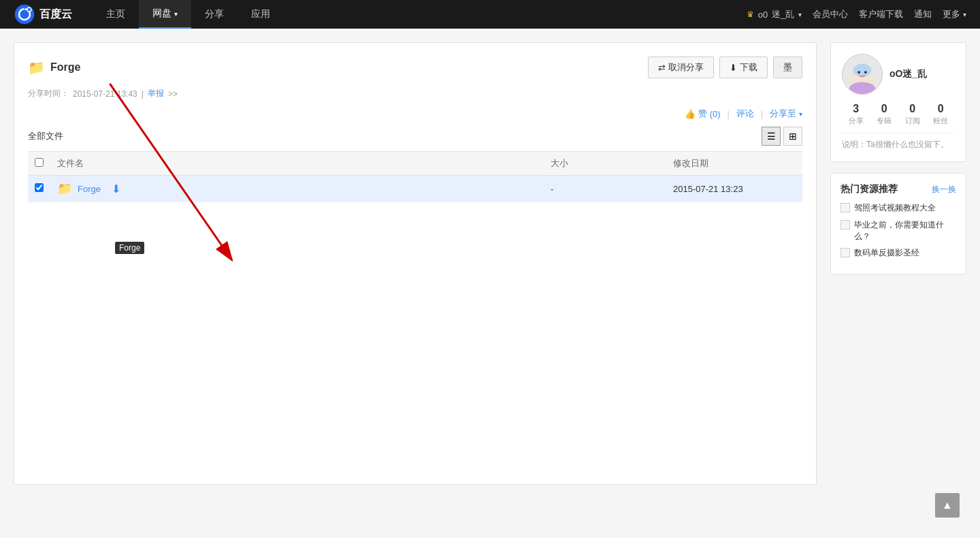  What do you see at coordinates (941, 121) in the screenshot?
I see `fans-label: 粉丝` at bounding box center [941, 121].